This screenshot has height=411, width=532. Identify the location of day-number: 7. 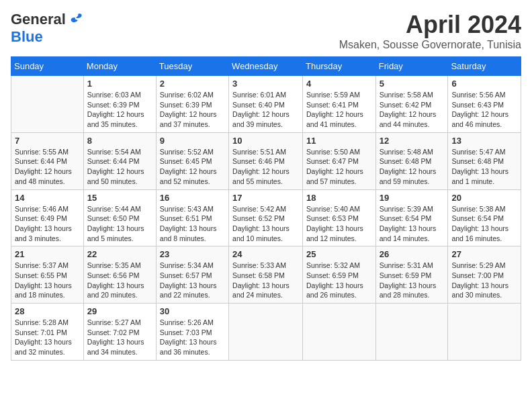
(47, 141).